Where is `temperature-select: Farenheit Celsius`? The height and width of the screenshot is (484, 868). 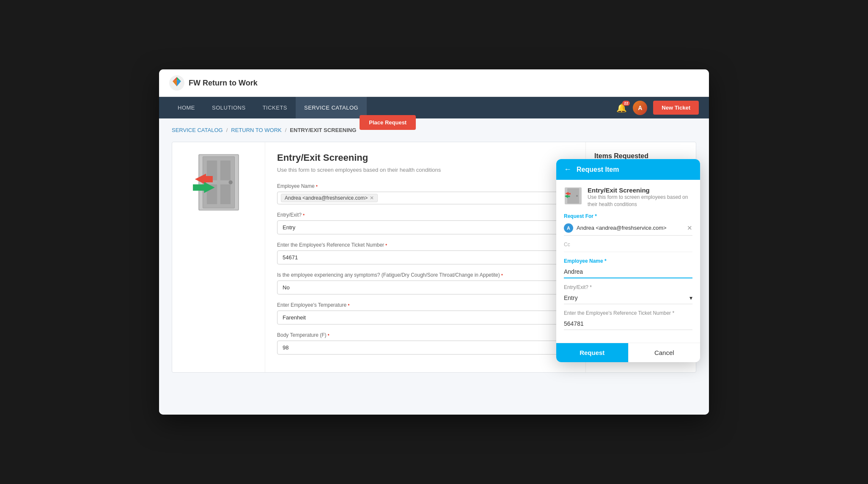
temperature-select: Farenheit Celsius is located at coordinates (426, 317).